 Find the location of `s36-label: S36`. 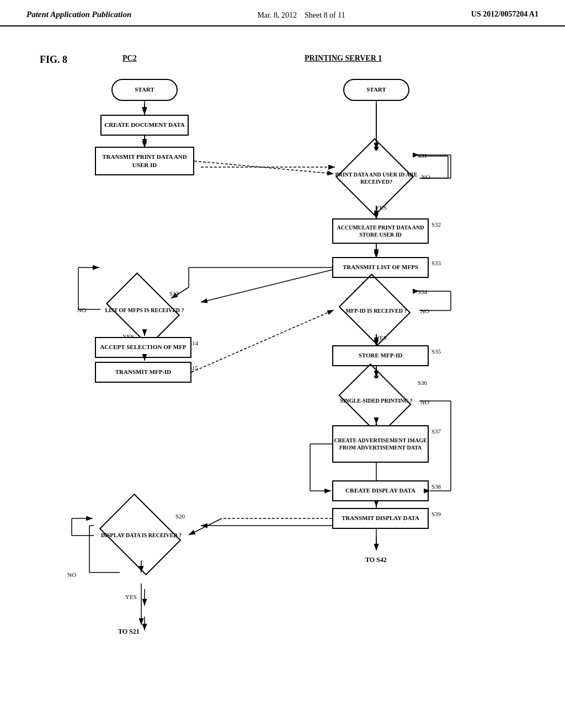

s36-label: S36 is located at coordinates (423, 383).